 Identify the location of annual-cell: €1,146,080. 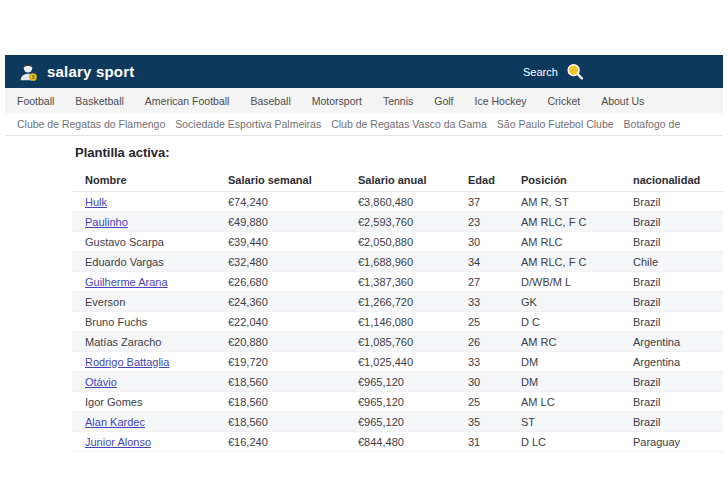
(400, 322).